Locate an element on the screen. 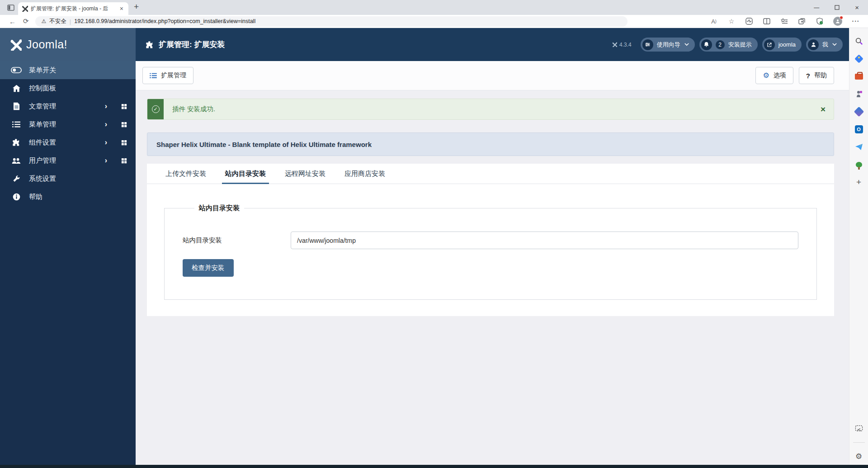 The height and width of the screenshot is (468, 868). taskbar-strip is located at coordinates (434, 467).